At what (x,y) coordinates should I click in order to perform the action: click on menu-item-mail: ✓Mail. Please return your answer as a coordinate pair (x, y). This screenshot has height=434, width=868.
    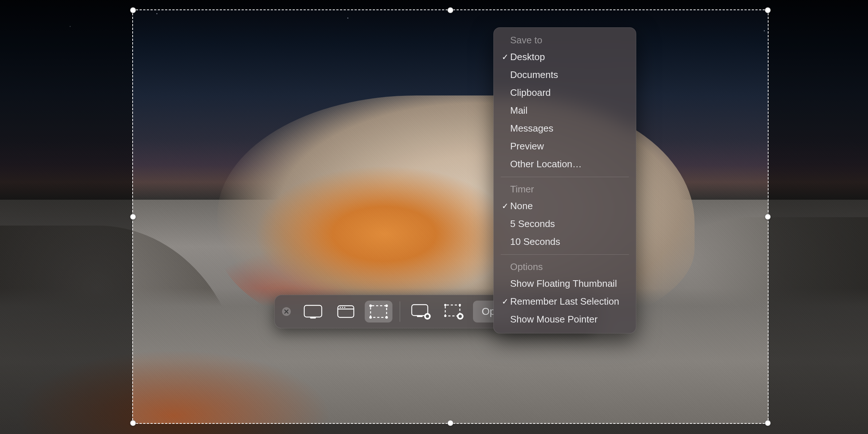
    Looking at the image, I should click on (565, 111).